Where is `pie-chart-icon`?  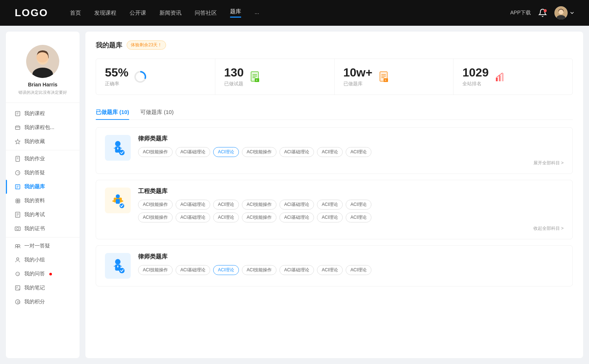
pie-chart-icon is located at coordinates (140, 77).